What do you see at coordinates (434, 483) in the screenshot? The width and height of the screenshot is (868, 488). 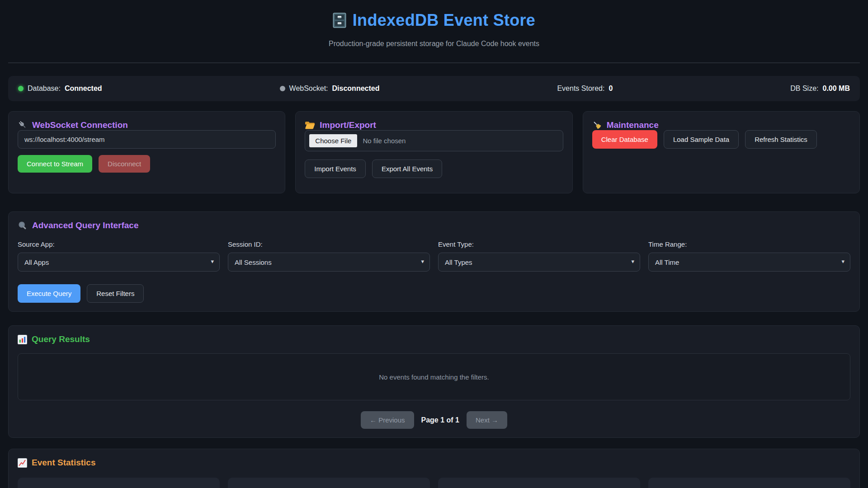 I see `stats-grid: 0 0 0 0` at bounding box center [434, 483].